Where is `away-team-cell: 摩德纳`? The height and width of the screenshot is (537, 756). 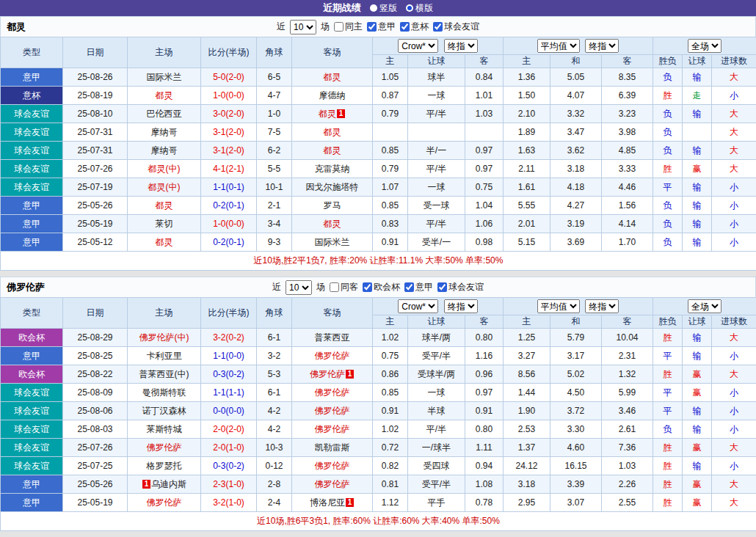
away-team-cell: 摩德纳 is located at coordinates (332, 95).